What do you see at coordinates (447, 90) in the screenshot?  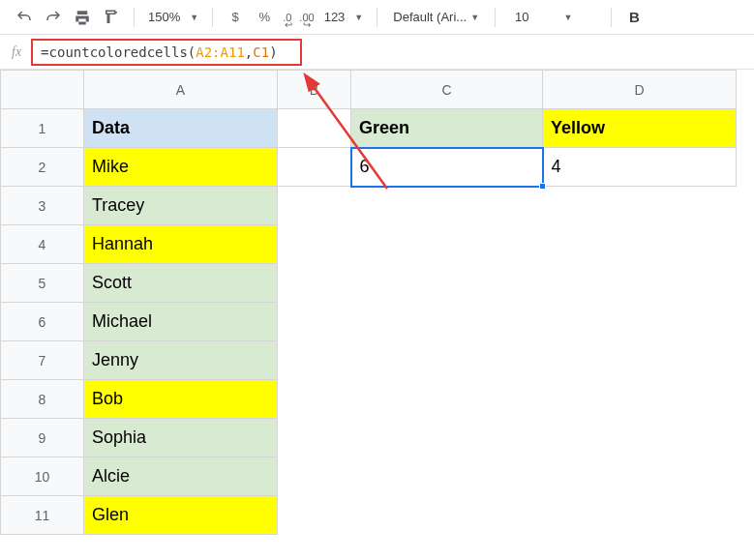 I see `col-header-c: C` at bounding box center [447, 90].